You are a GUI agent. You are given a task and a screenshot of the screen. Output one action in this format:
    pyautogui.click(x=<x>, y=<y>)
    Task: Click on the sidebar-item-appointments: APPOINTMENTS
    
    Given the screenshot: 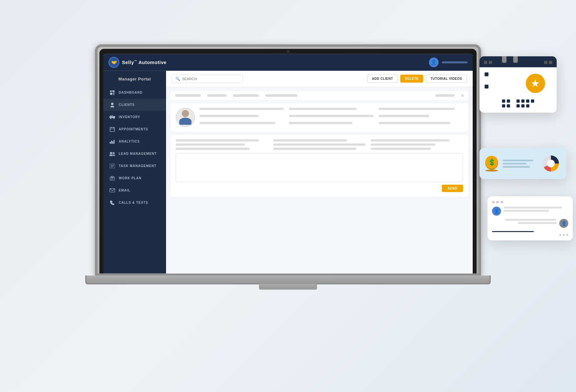 What is the action you would take?
    pyautogui.click(x=135, y=129)
    